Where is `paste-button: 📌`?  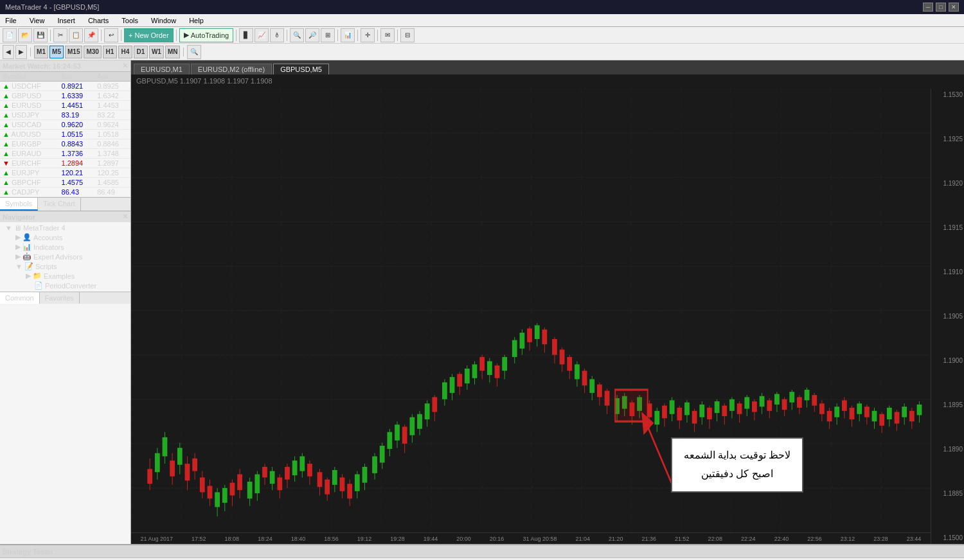
paste-button: 📌 is located at coordinates (91, 35).